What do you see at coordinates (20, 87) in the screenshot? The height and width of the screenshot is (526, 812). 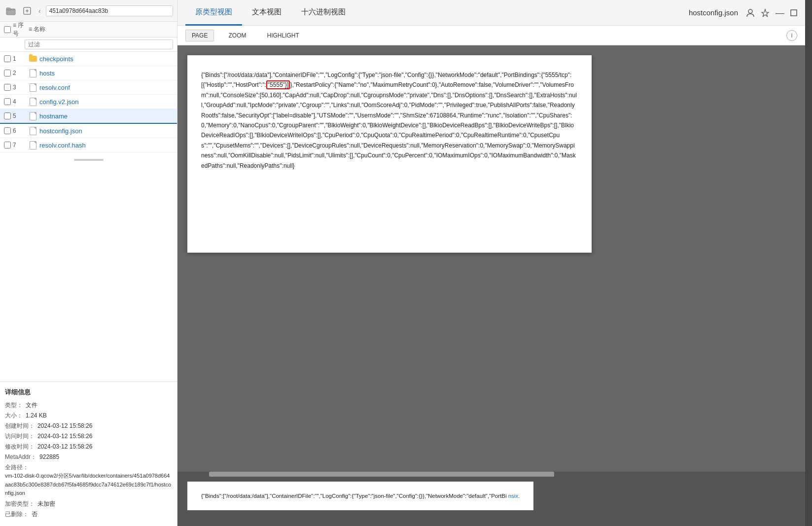 I see `row-3-num: 3` at bounding box center [20, 87].